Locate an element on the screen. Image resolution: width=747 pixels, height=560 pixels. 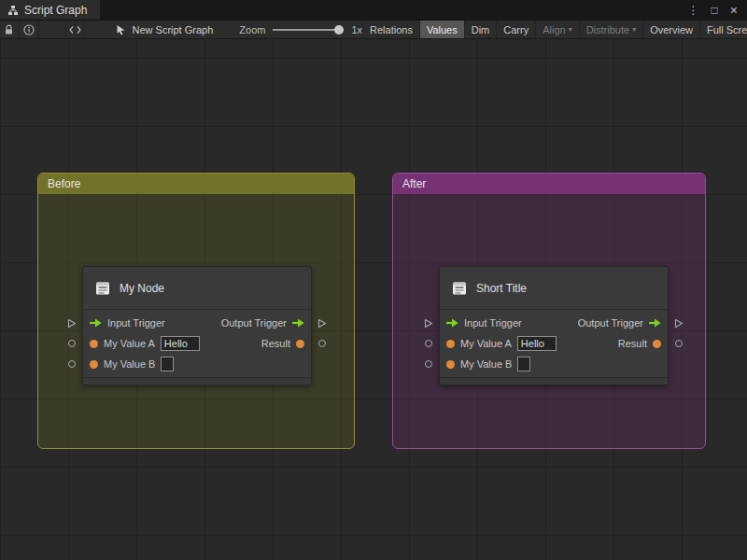
graph-asset-picker: New Script Graph is located at coordinates (164, 30).